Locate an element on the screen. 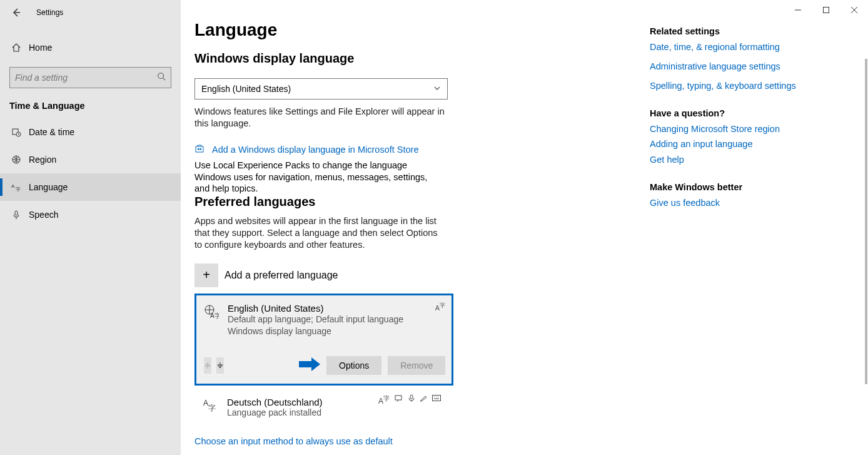 The height and width of the screenshot is (455, 868). sidebar-item-label: Language is located at coordinates (48, 187).